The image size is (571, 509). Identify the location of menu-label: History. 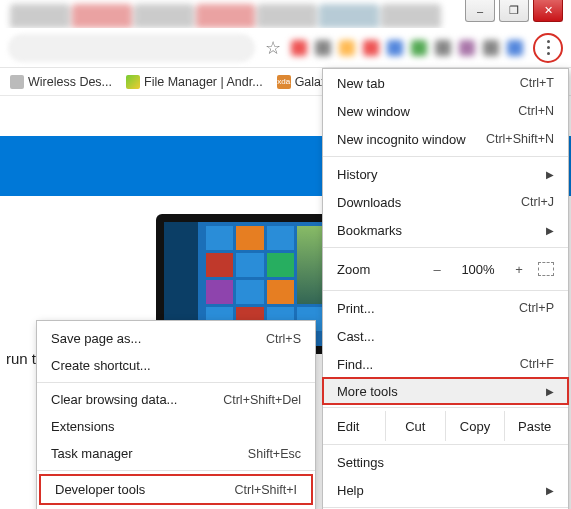
(438, 174).